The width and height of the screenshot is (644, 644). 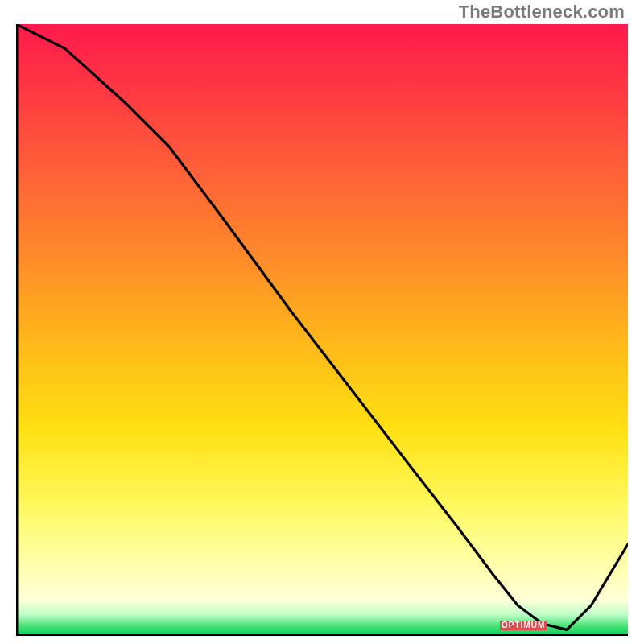 I want to click on watermark-text: TheBottleneck.com, so click(x=542, y=12).